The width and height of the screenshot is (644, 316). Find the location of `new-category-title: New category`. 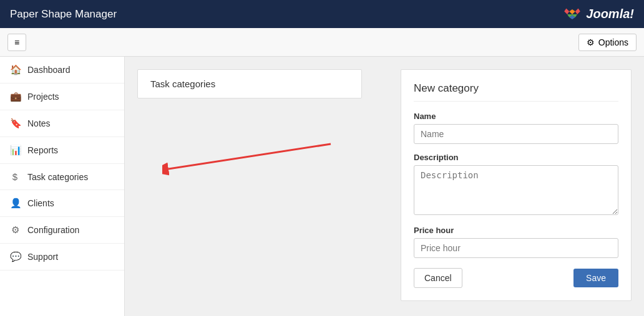

new-category-title: New category is located at coordinates (516, 92).